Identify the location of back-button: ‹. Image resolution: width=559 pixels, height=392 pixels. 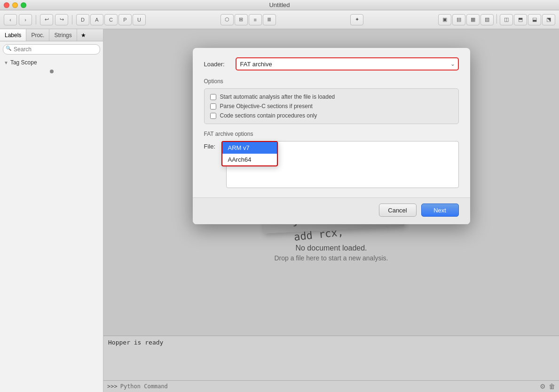
(10, 20).